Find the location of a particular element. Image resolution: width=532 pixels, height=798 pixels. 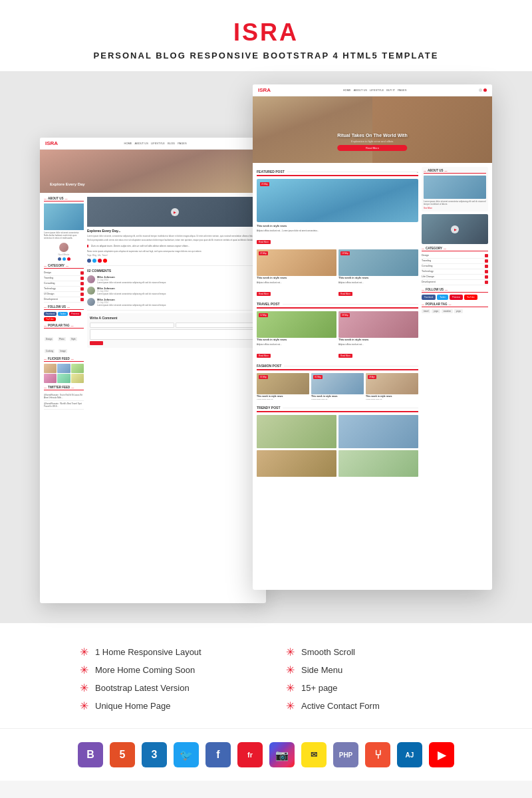

mock-follow-box: FOLLOW US Facebook Twitter Pinterest You… is located at coordinates (64, 313).